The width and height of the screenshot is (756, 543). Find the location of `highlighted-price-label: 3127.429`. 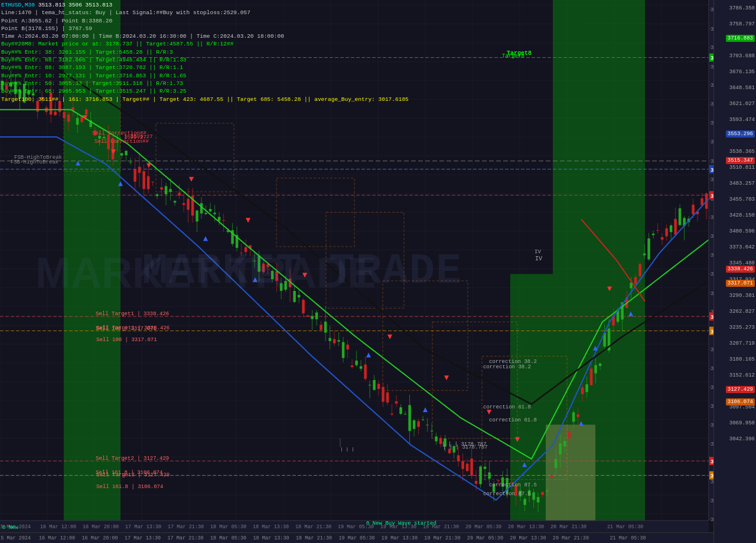

highlighted-price-label: 3127.429 is located at coordinates (741, 390).